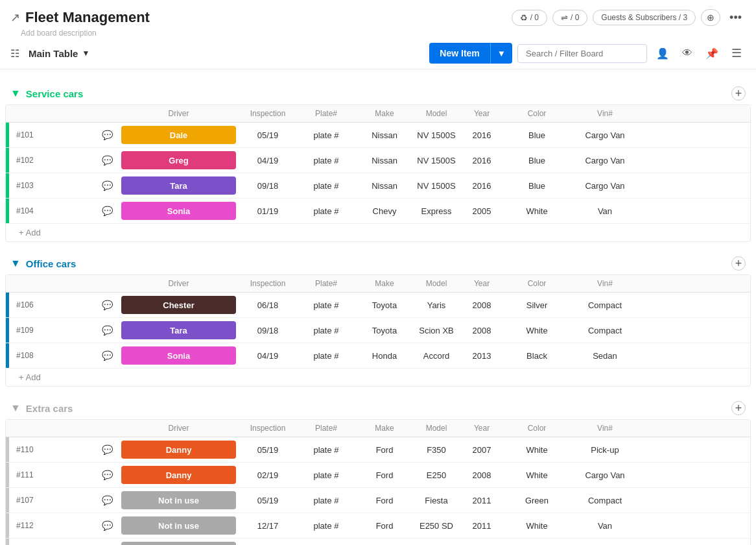  I want to click on type-cell: Pick-up, so click(605, 450).